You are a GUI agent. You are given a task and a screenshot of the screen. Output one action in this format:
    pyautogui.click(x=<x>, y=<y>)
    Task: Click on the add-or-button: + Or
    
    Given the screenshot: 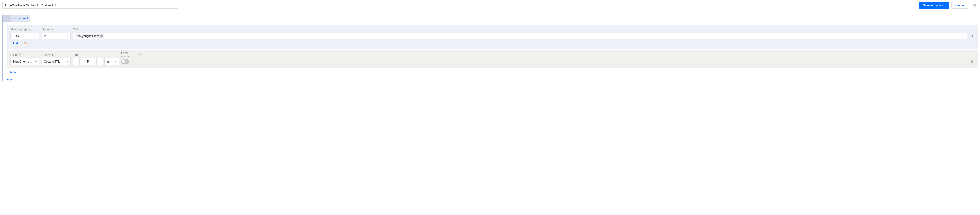 What is the action you would take?
    pyautogui.click(x=24, y=43)
    